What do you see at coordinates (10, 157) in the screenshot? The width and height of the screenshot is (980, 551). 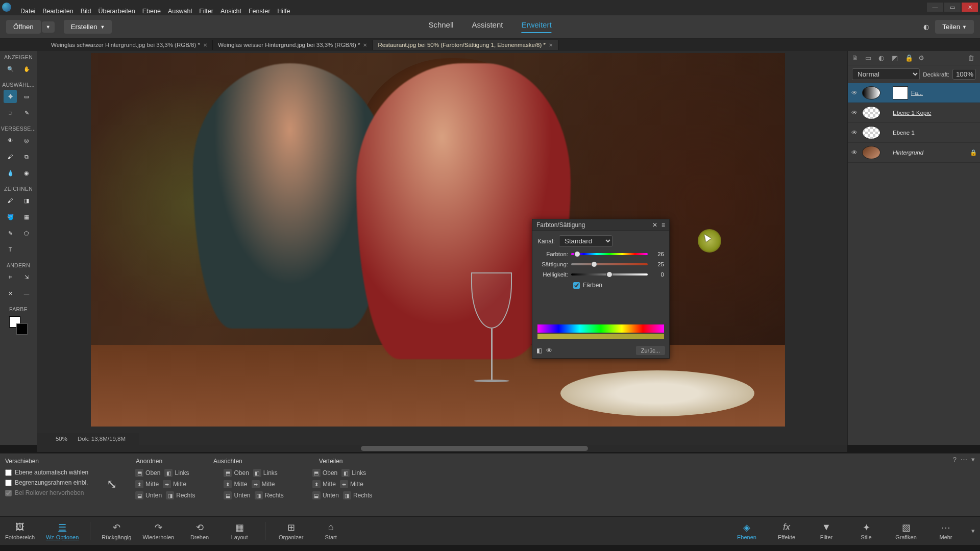 I see `smartbrush-tool: 🖌` at bounding box center [10, 157].